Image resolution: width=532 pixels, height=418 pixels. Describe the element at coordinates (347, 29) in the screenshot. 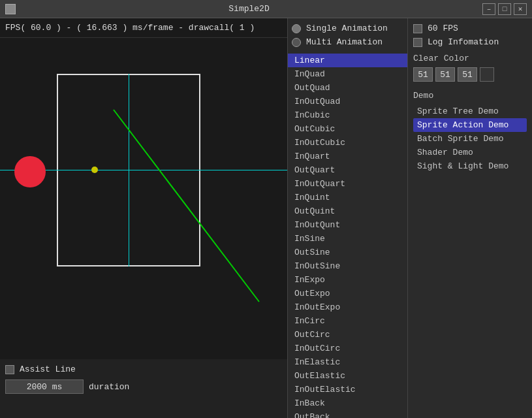

I see `single-animation-btn: Single Animation` at that location.